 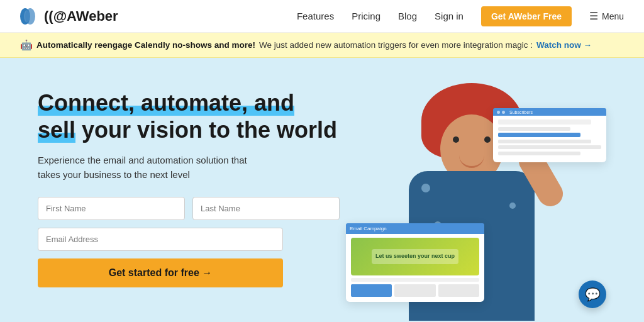 I want to click on email-input, so click(x=160, y=239).